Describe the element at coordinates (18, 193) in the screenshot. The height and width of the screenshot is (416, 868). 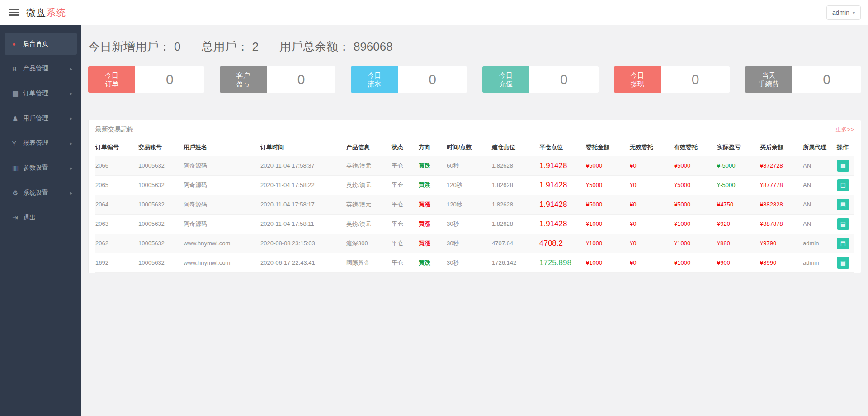
I see `gears-icon: ⚙` at that location.